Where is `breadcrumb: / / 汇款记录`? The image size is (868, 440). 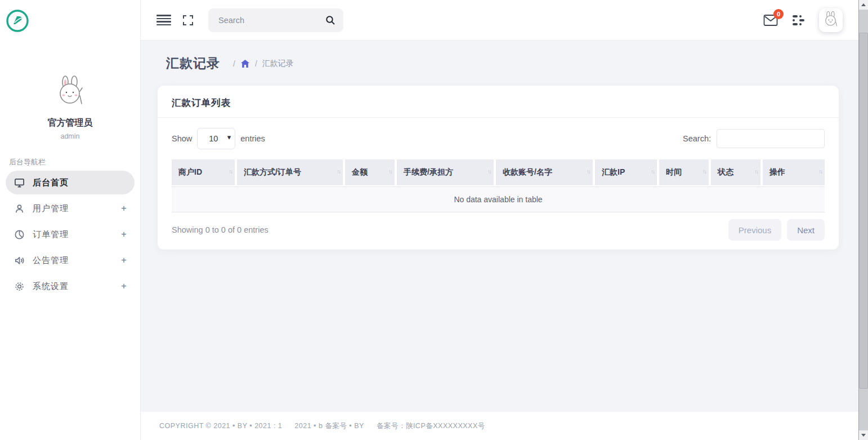 breadcrumb: / / 汇款记录 is located at coordinates (261, 64).